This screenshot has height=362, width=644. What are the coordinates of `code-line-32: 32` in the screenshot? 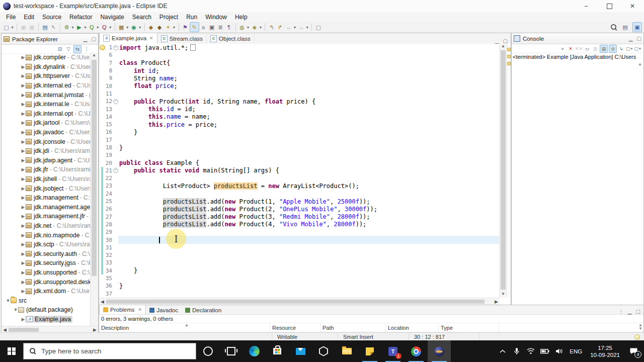 It's located at (299, 255).